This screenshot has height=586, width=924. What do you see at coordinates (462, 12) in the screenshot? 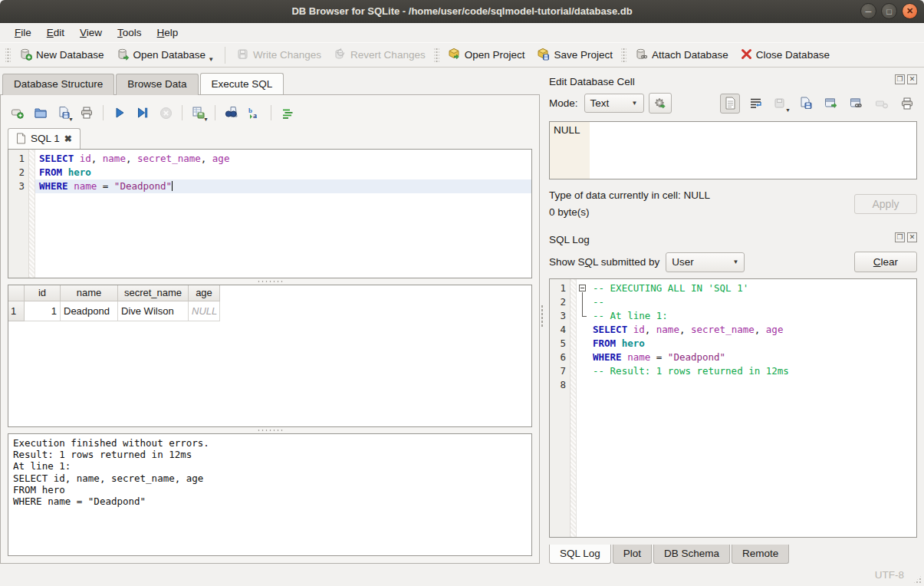
I see `title-bar: DB Browser for SQLite - /home/user/code/…` at bounding box center [462, 12].